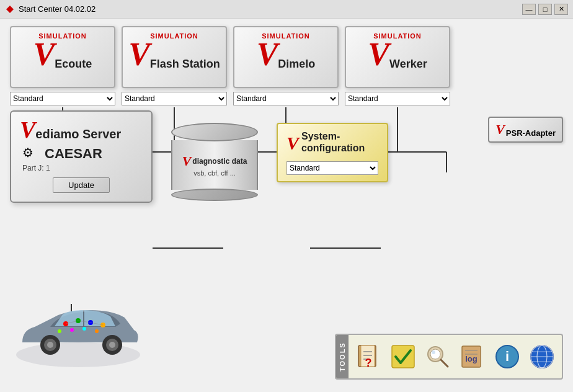  What do you see at coordinates (174, 36) in the screenshot?
I see `flash-sim-label: SIMULATION` at bounding box center [174, 36].